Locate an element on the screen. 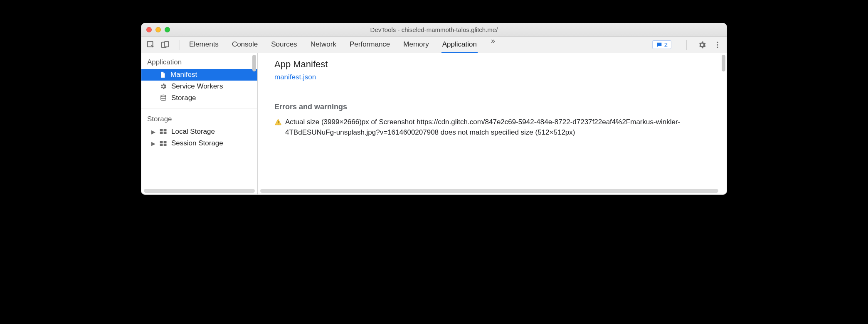 This screenshot has height=324, width=868. issues-icon is located at coordinates (659, 45).